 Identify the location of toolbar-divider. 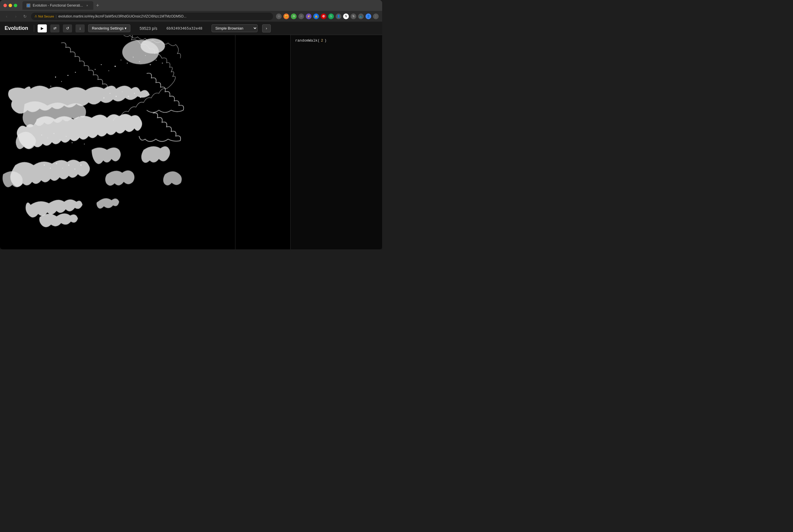
(34, 28).